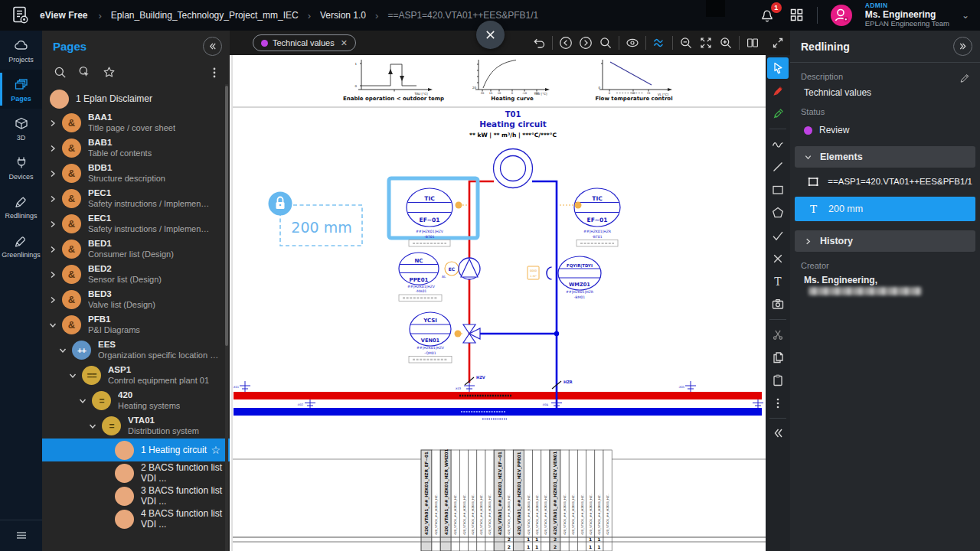 This screenshot has width=980, height=551. I want to click on nav-item-threed: 3D, so click(21, 129).